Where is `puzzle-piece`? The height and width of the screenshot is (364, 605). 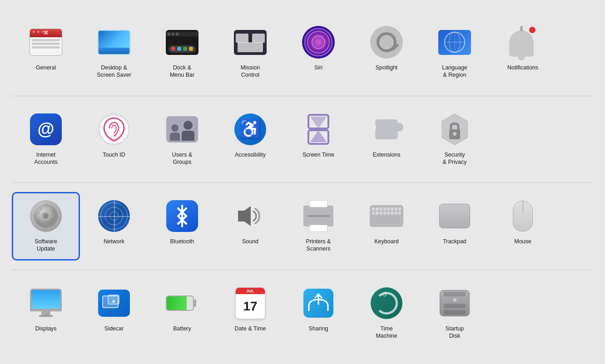 puzzle-piece is located at coordinates (387, 129).